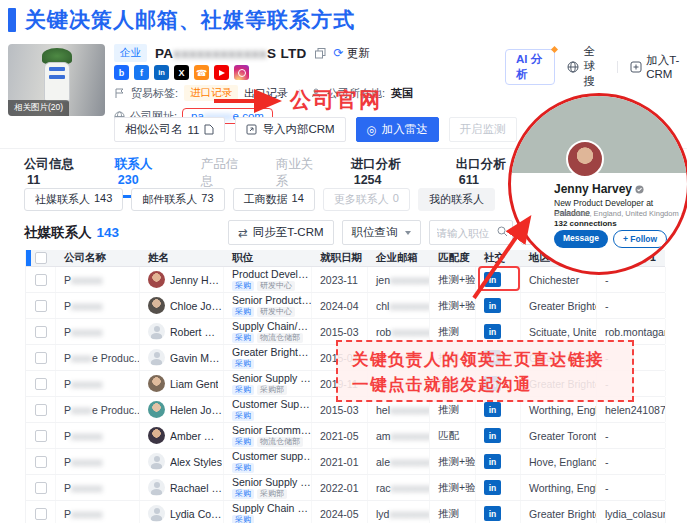  What do you see at coordinates (453, 436) in the screenshot?
I see `match-cell: 匹配` at bounding box center [453, 436].